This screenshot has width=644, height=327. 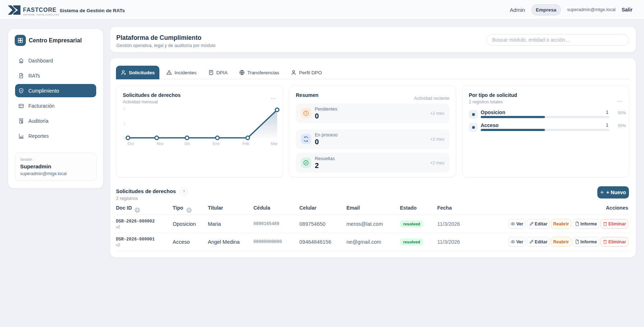 What do you see at coordinates (160, 144) in the screenshot?
I see `svg-text: Nov` at bounding box center [160, 144].